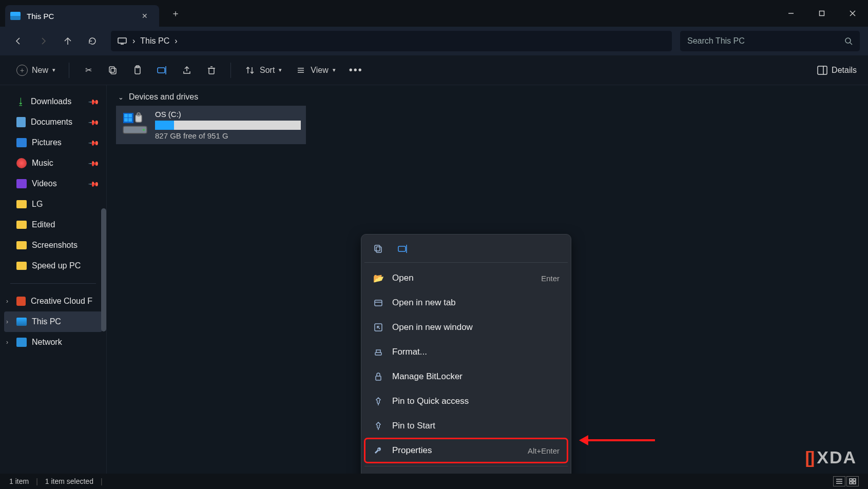 This screenshot has height=489, width=868. What do you see at coordinates (145, 16) in the screenshot?
I see `close-tab-button: ✕` at bounding box center [145, 16].